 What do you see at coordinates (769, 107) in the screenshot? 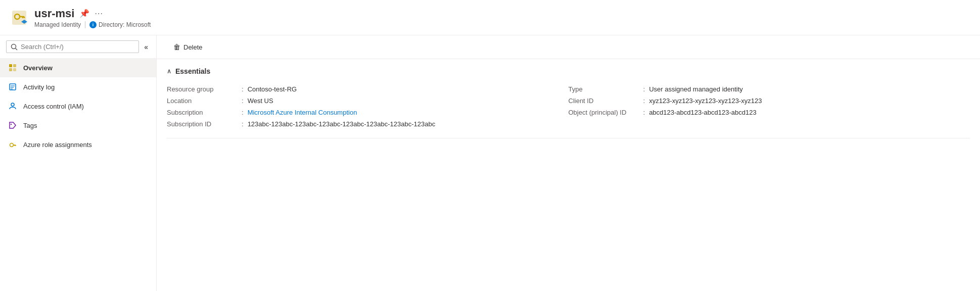
I see `essentials-right: Type : User assigned managed identity Cl…` at bounding box center [769, 107].